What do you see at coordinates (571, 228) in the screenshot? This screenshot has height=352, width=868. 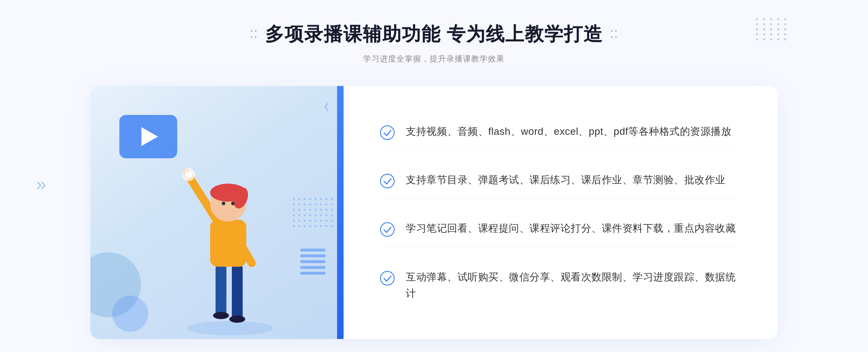 I see `feature-text-3: 学习笔记回看、课程提问、课程评论打分、课件资料下载，重点内容收藏` at bounding box center [571, 228].